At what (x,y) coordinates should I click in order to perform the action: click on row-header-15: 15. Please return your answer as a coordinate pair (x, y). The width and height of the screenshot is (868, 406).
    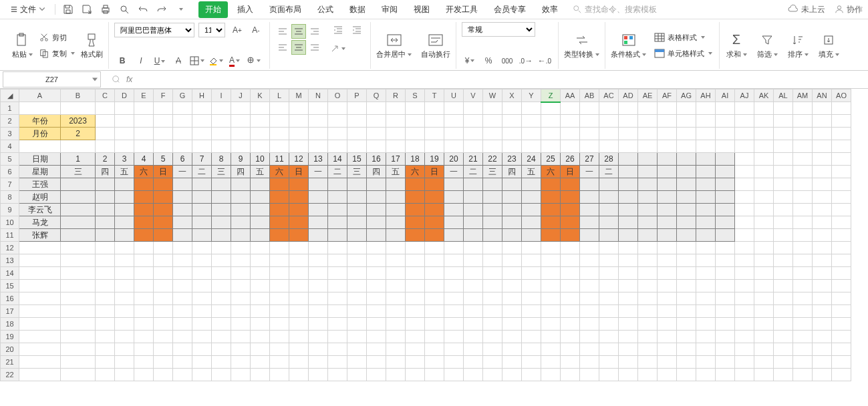
    Looking at the image, I should click on (10, 286).